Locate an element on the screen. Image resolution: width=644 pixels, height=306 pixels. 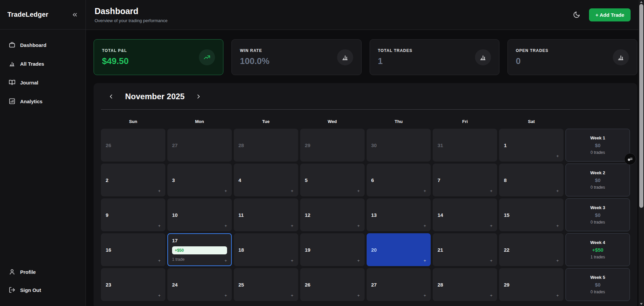
calendar-day-28-outside: 28 is located at coordinates (266, 145).